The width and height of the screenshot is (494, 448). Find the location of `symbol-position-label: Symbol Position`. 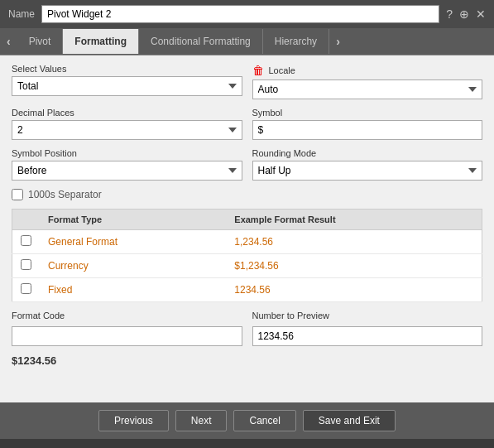

symbol-position-label: Symbol Position is located at coordinates (127, 153).